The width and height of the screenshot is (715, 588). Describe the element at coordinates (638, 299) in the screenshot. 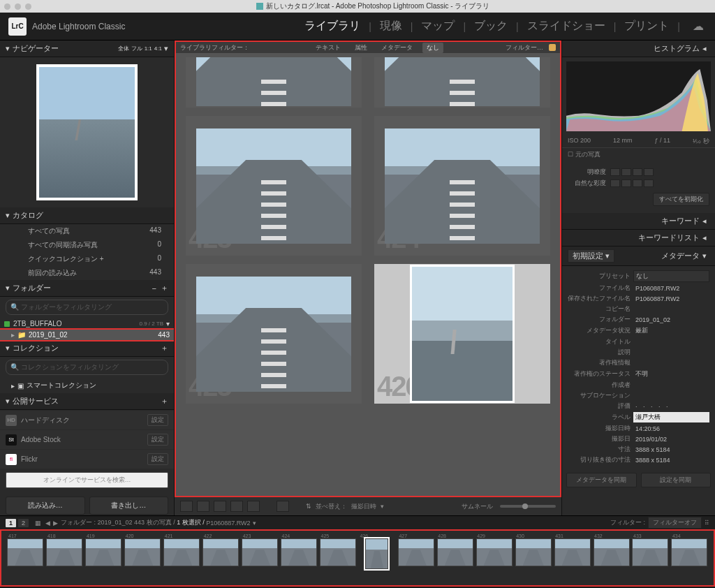

I see `metadata-row: 保存されたファイル名 P1060887.RW2` at that location.